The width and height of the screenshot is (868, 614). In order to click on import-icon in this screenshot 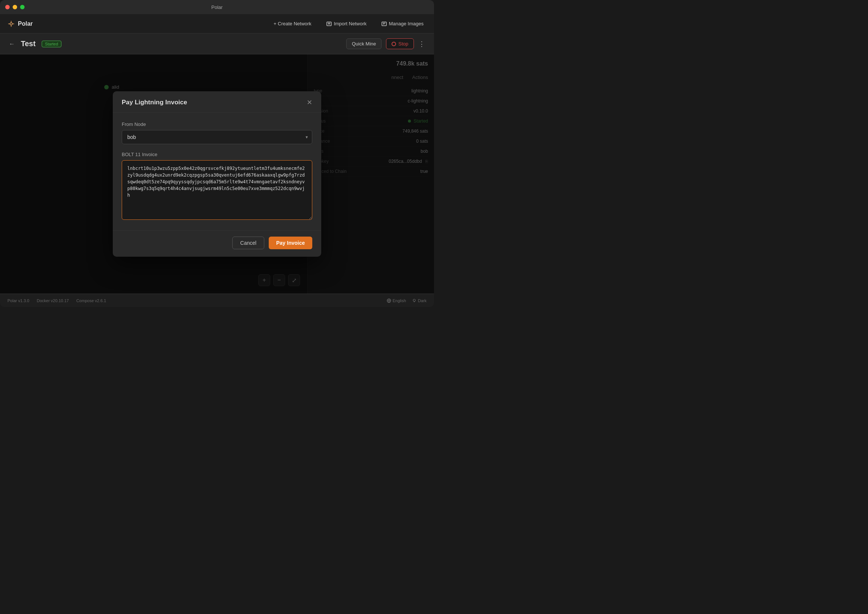, I will do `click(329, 24)`.